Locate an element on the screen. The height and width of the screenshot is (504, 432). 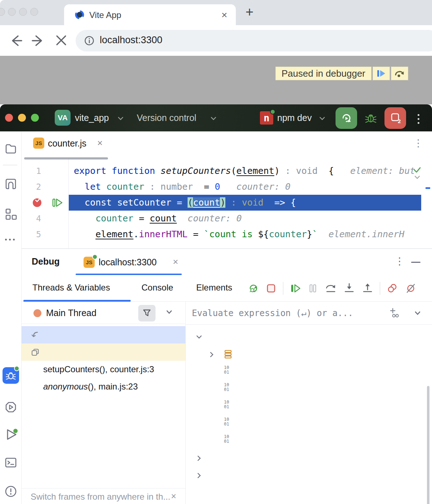
stop-icon: 2 is located at coordinates (395, 118).